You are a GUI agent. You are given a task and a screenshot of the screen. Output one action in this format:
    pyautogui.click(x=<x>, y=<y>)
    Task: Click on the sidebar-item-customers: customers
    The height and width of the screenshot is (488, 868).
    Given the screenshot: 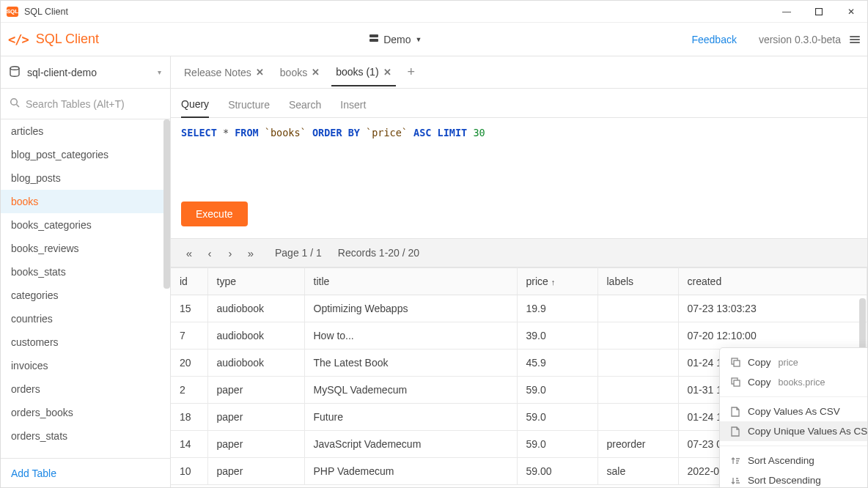 What is the action you would take?
    pyautogui.click(x=85, y=342)
    